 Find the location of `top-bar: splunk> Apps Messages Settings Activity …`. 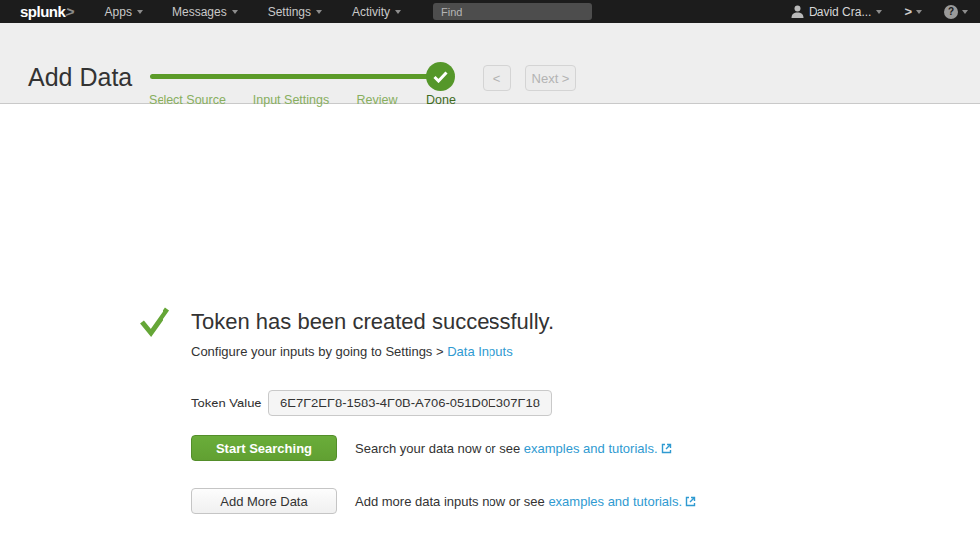

top-bar: splunk> Apps Messages Settings Activity … is located at coordinates (490, 12).